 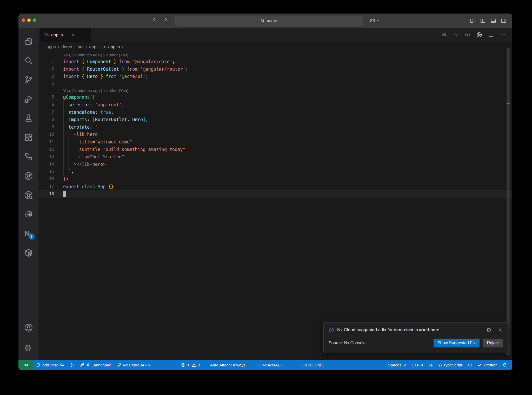 I want to click on next-change-icon, so click(x=468, y=35).